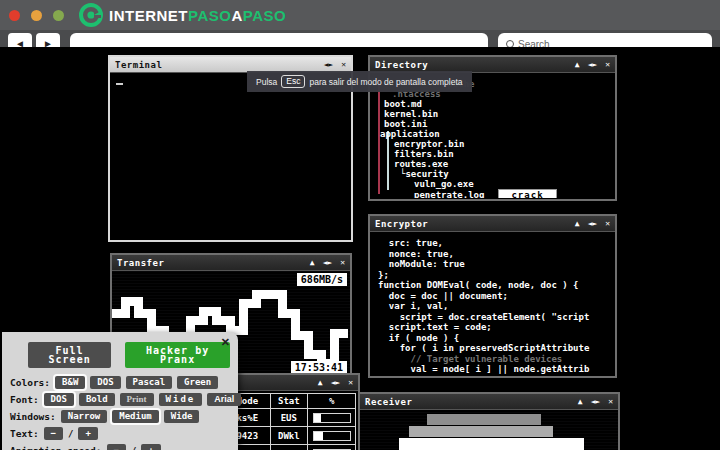 This screenshot has width=720, height=450. What do you see at coordinates (216, 65) in the screenshot?
I see `terminal-title: Terminal` at bounding box center [216, 65].